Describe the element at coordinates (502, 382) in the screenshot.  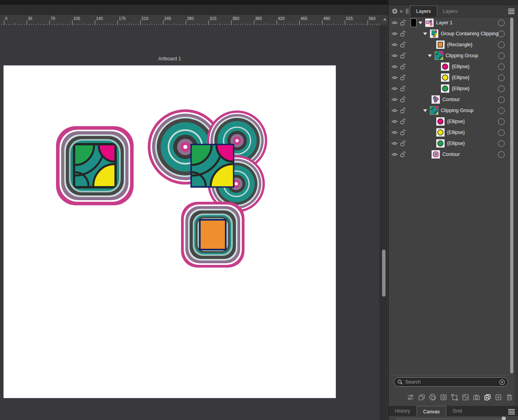
I see `clear-search-icon` at that location.